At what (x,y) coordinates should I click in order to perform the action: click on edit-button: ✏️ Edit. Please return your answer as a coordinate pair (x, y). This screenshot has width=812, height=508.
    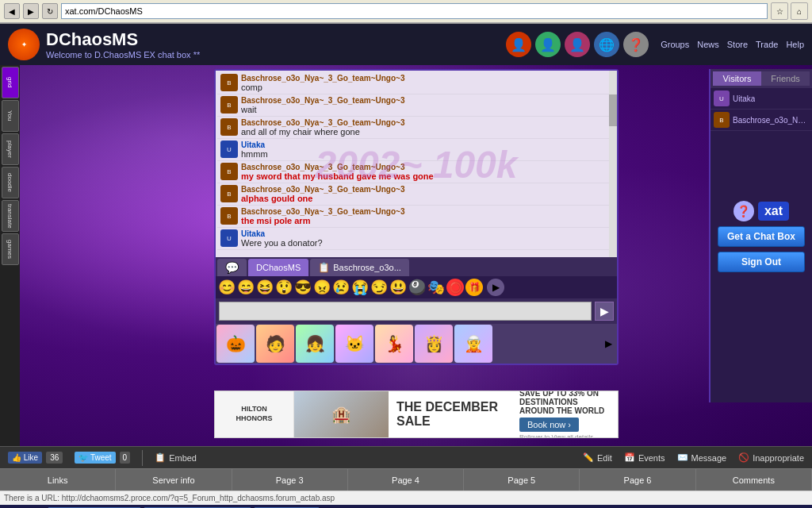
    Looking at the image, I should click on (598, 457).